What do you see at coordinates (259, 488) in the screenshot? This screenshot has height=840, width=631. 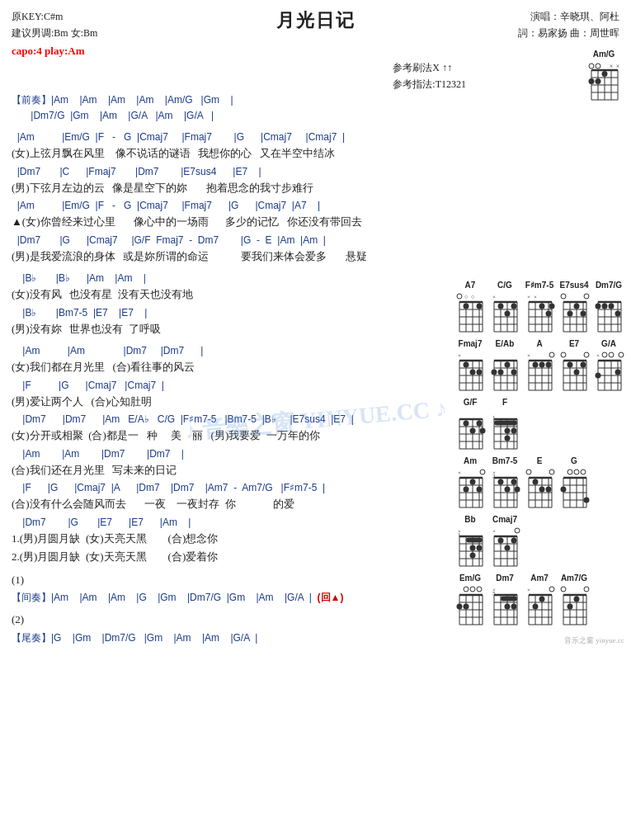 I see `chord-ch-5: |F |G |Cmaj7 |A |Dm7 |Dm7 |Am7 - Am7/G |…` at bounding box center [259, 488].